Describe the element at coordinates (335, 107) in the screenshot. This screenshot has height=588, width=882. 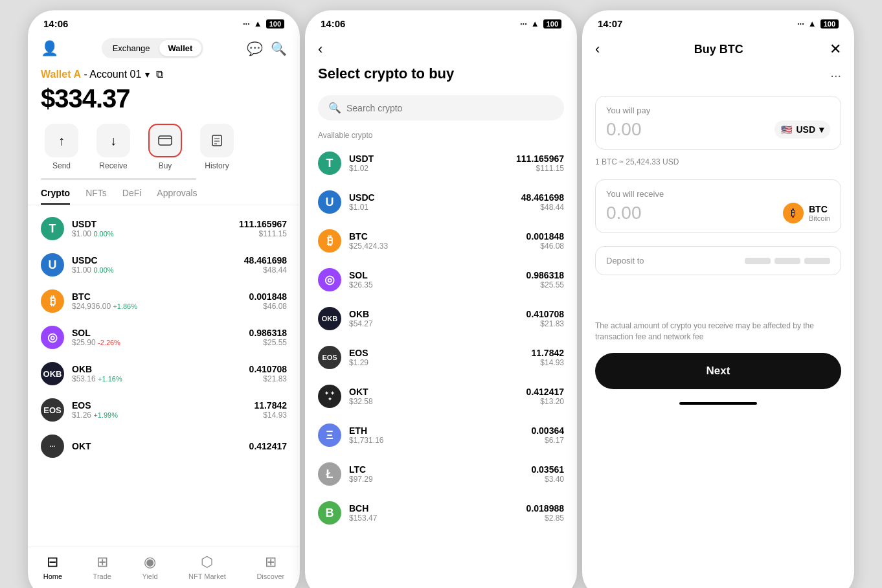
I see `search-icon-2: 🔍` at that location.